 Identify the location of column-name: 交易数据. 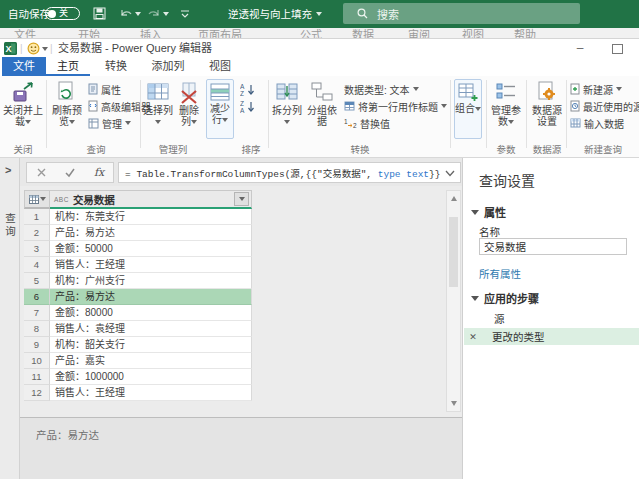
(152, 200).